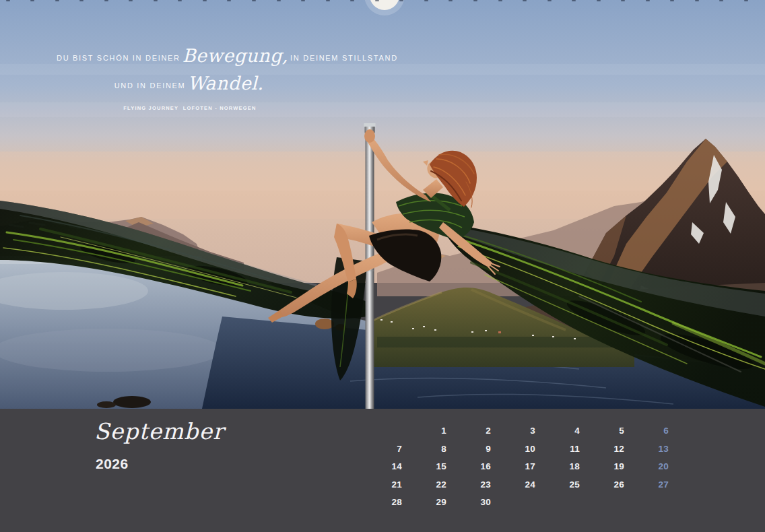 This screenshot has width=765, height=532. What do you see at coordinates (558, 467) in the screenshot?
I see `date-cell: 18` at bounding box center [558, 467].